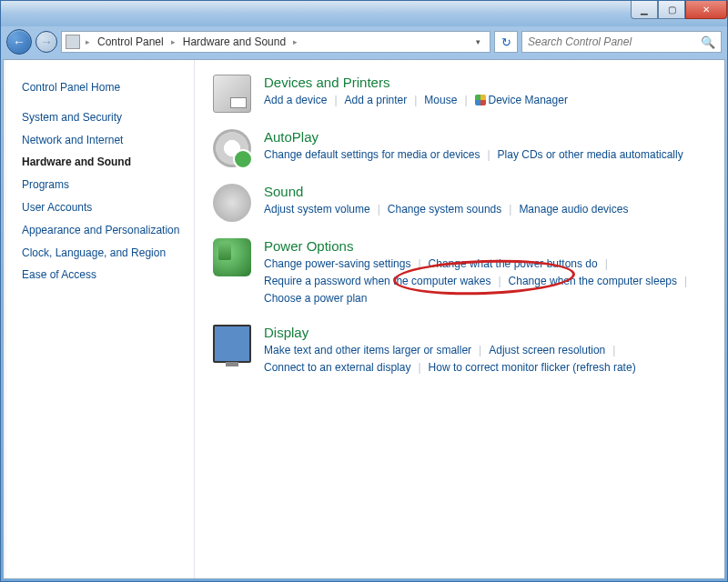 The image size is (728, 582). Describe the element at coordinates (337, 264) in the screenshot. I see `task-link: Change power-saving settings` at that location.